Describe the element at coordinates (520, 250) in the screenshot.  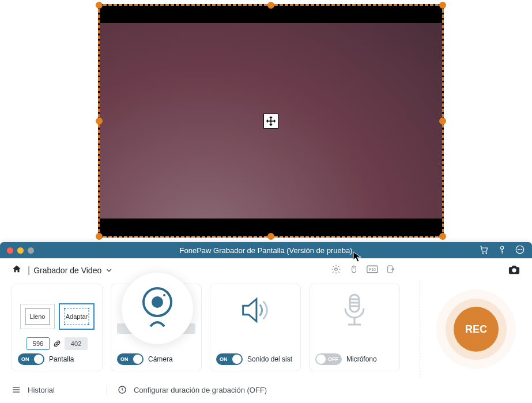
I see `chat-icon` at that location.